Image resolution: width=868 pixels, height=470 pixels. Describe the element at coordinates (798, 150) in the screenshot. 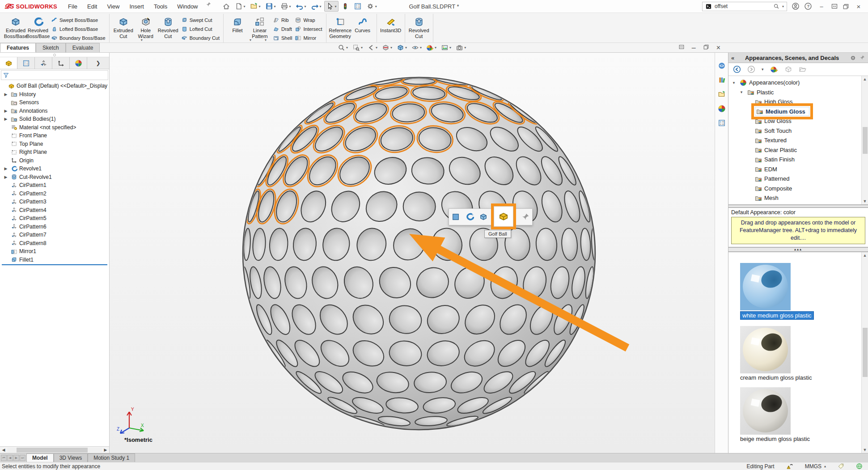

I see `appearance-category-clear-plastic: Clear Plastic` at that location.